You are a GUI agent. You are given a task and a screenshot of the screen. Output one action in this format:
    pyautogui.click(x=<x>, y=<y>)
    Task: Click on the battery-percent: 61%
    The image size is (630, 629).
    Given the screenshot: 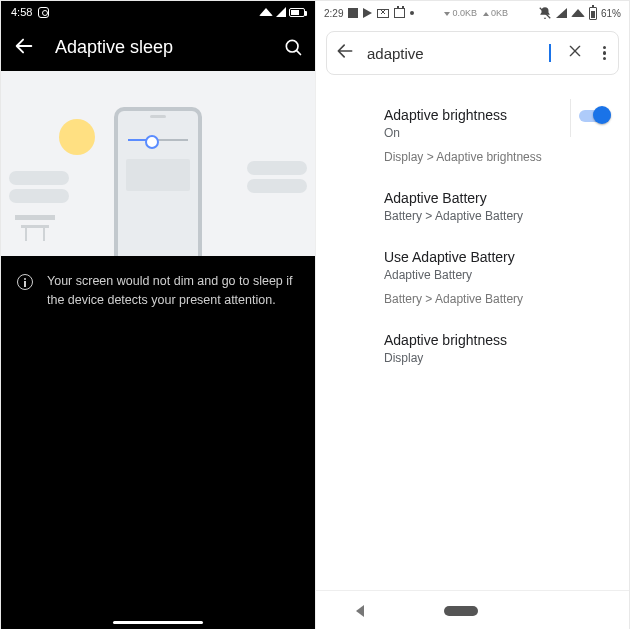 What is the action you would take?
    pyautogui.click(x=611, y=14)
    